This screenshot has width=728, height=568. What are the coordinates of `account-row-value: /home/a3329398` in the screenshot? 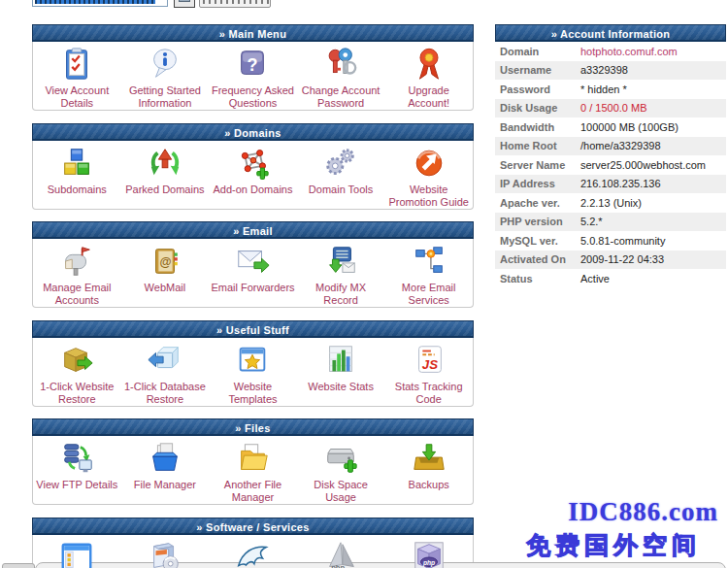 It's located at (621, 146).